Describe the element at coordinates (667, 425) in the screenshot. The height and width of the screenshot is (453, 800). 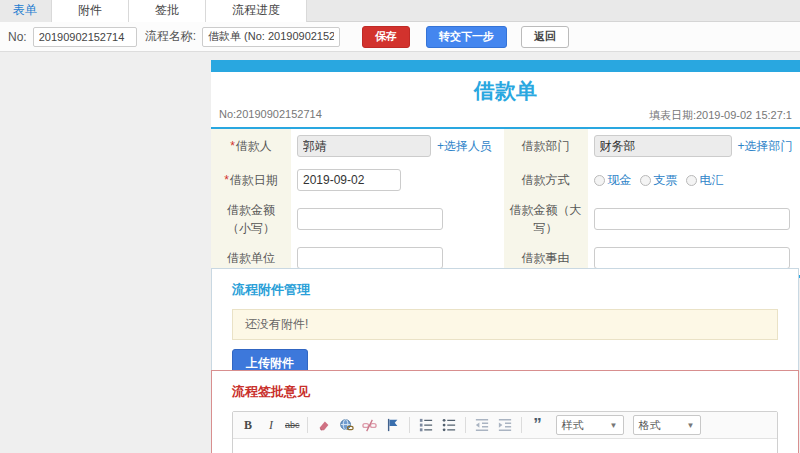
I see `format-dropdown: 格式 ▼` at that location.